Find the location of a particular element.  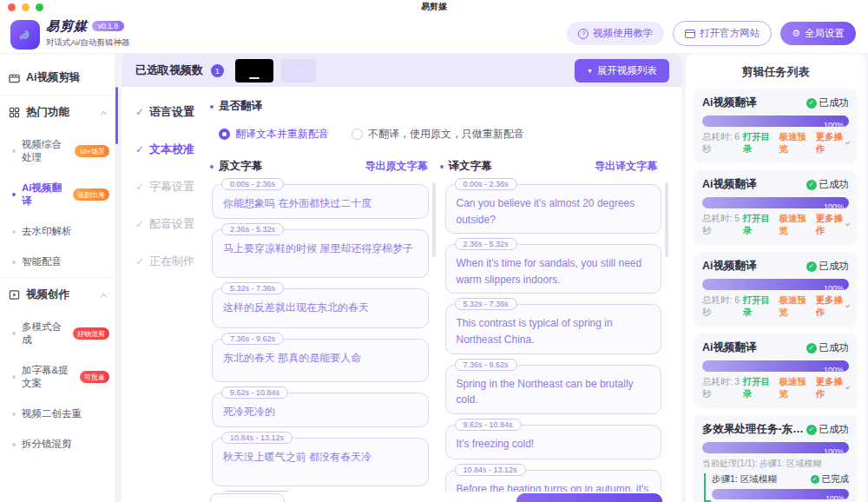

target-subtitle-card: 10.84s - 13.12s Before the heating turns… is located at coordinates (554, 481).